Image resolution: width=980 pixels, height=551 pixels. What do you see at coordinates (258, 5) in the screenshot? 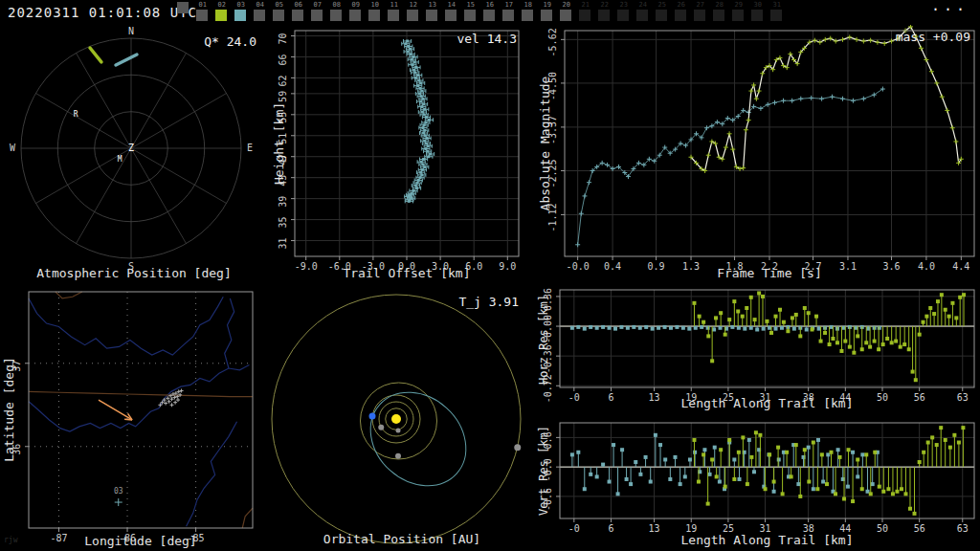
I see `camera-tile-label: 04` at bounding box center [258, 5].